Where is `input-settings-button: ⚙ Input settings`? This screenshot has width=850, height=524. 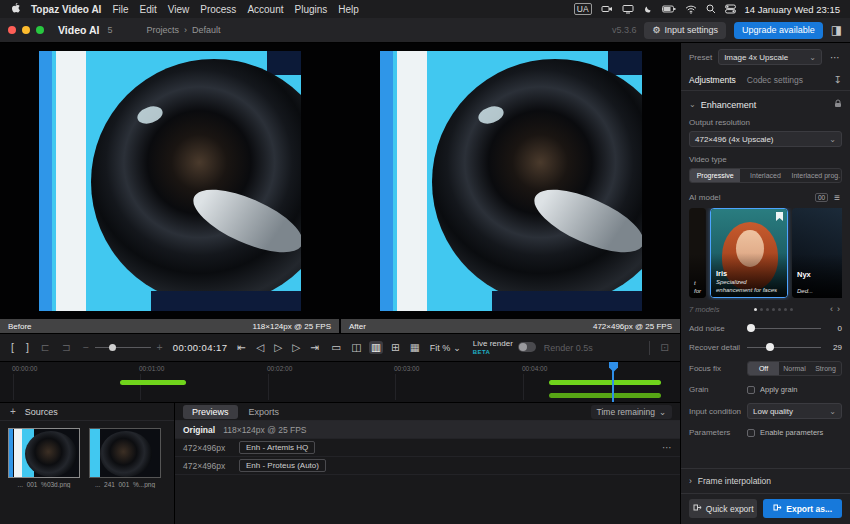 input-settings-button: ⚙ Input settings is located at coordinates (685, 30).